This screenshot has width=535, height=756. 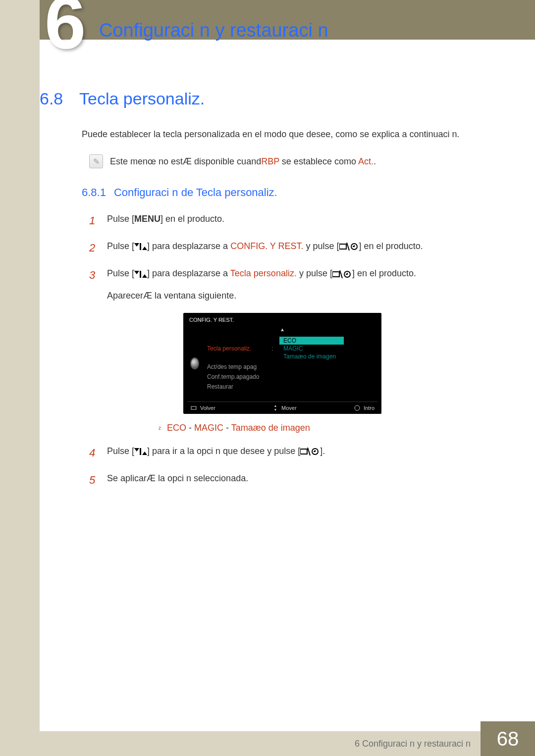 I want to click on osd-panel: CONFIG. Y REST. ▲ Tecla personaliz. : EC…, so click(x=282, y=363).